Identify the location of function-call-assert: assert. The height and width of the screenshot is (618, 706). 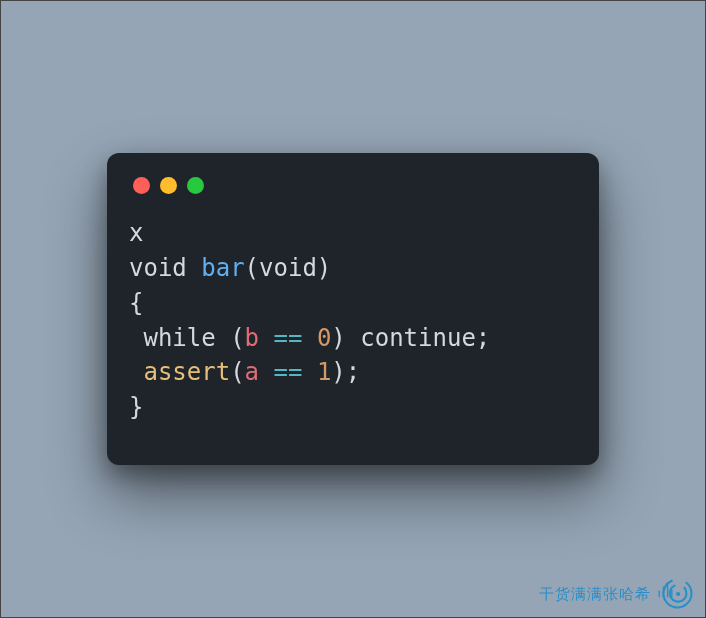
(186, 372).